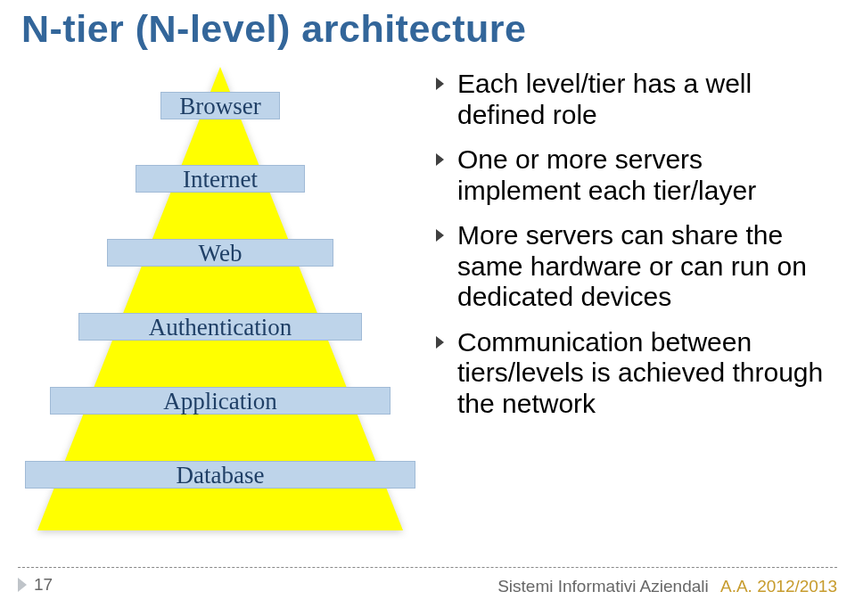  What do you see at coordinates (220, 326) in the screenshot?
I see `layer-authentication: Authentication` at bounding box center [220, 326].